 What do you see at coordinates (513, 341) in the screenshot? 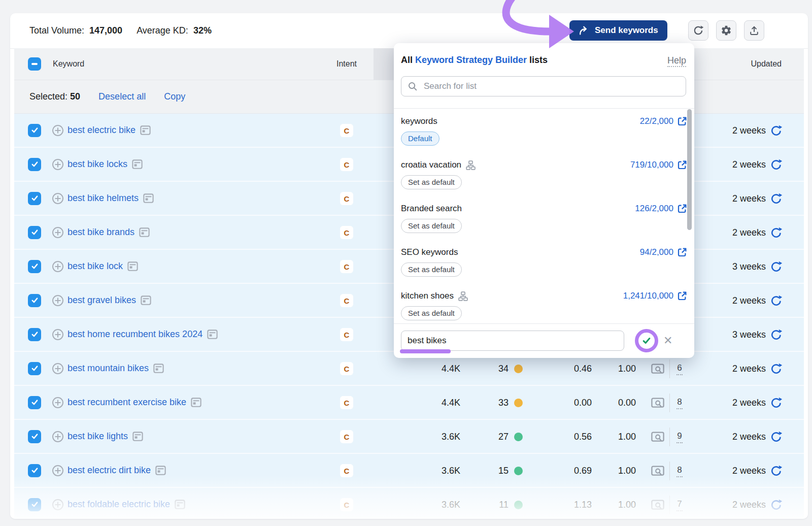
I see `new-list-name-input` at bounding box center [513, 341].